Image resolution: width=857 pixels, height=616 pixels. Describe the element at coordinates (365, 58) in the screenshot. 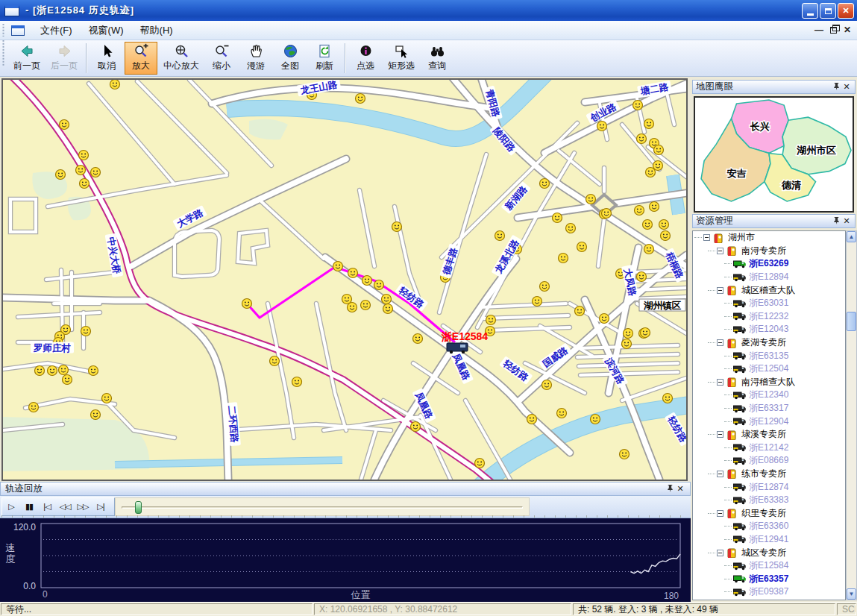

I see `toolbar-button-点选: 点选` at that location.